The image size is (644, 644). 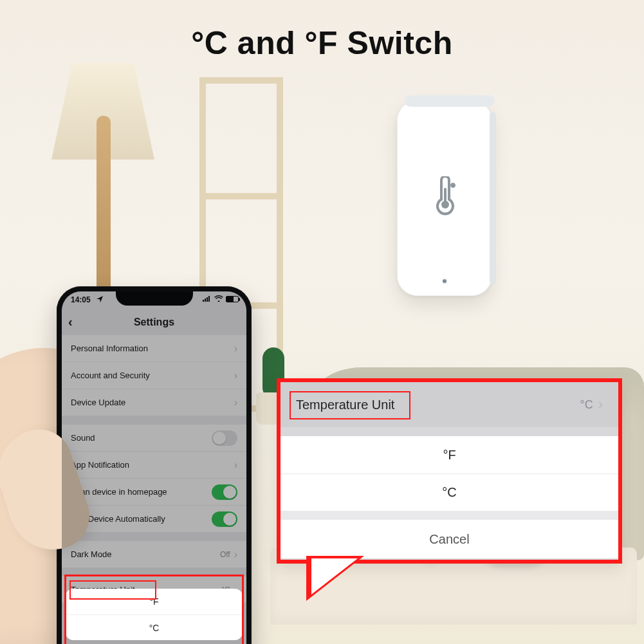 What do you see at coordinates (449, 539) in the screenshot?
I see `callout-cancel: Cancel` at bounding box center [449, 539].